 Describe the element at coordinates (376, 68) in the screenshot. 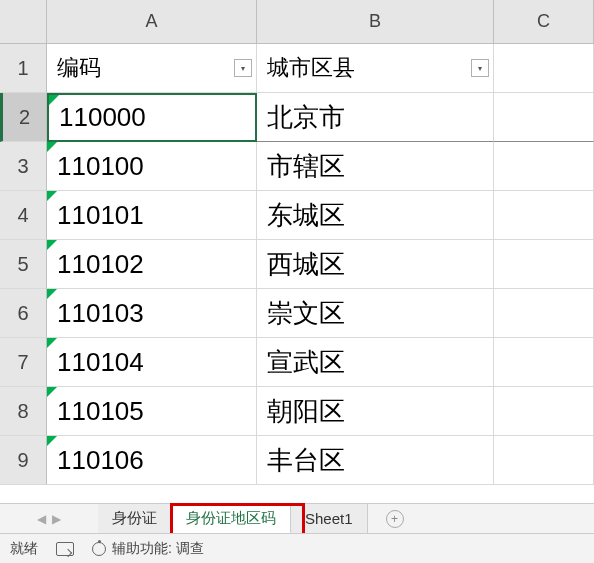

I see `cell-B1: 城市区县 ▾` at that location.